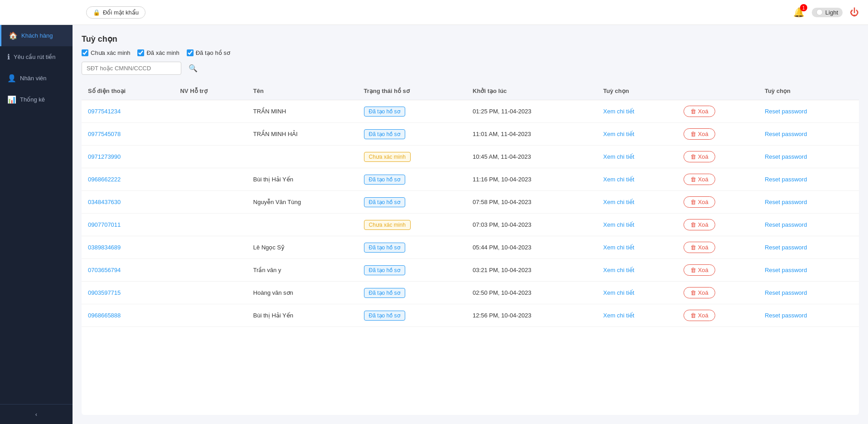 This screenshot has width=868, height=424. What do you see at coordinates (104, 248) in the screenshot?
I see `phone-link-6: 0389834689` at bounding box center [104, 248].